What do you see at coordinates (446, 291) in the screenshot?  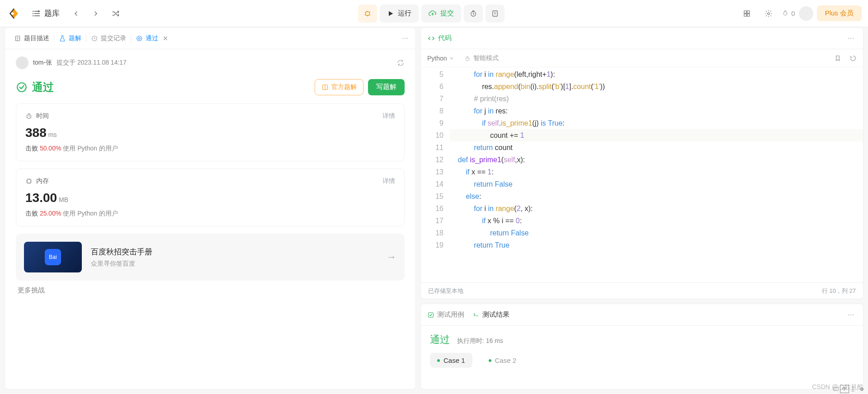 I see `save-status: 已存储至本地` at bounding box center [446, 291].